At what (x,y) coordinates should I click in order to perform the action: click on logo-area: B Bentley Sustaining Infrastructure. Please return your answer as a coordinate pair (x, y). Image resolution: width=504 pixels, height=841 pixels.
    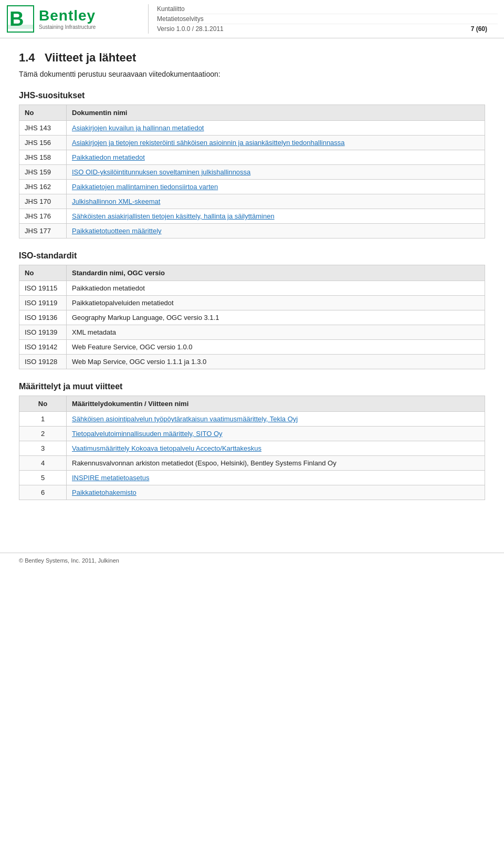
    Looking at the image, I should click on (77, 19).